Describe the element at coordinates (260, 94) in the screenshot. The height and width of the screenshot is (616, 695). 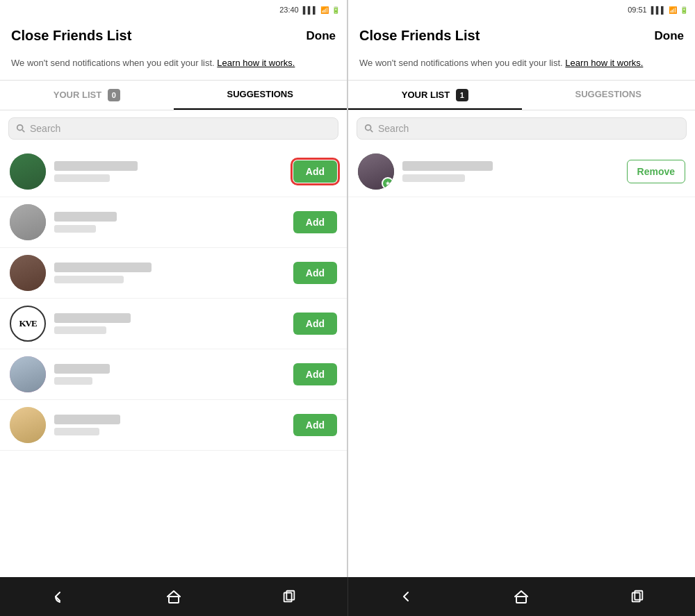
I see `left-suggestions-label: SUGGESTIONS` at that location.